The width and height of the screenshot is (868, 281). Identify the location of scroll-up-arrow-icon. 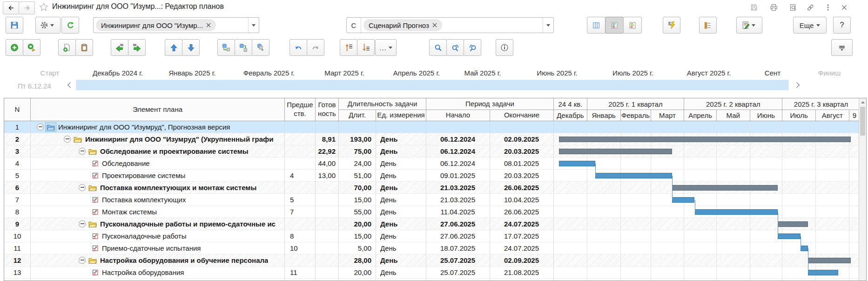
(863, 102).